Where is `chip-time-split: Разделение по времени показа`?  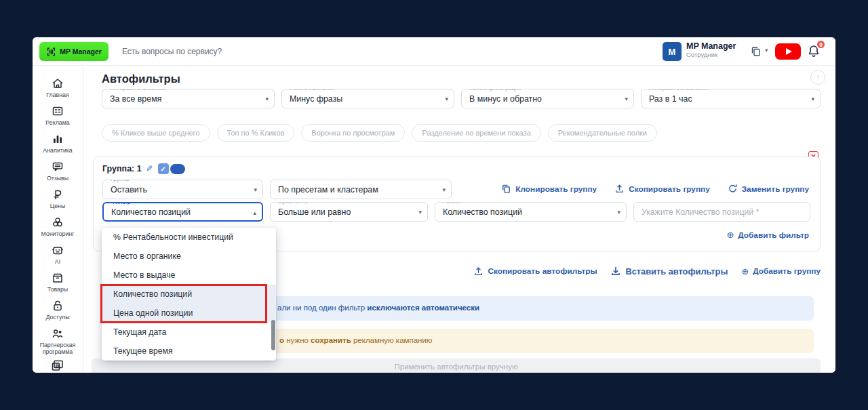 chip-time-split: Разделение по времени показа is located at coordinates (476, 133).